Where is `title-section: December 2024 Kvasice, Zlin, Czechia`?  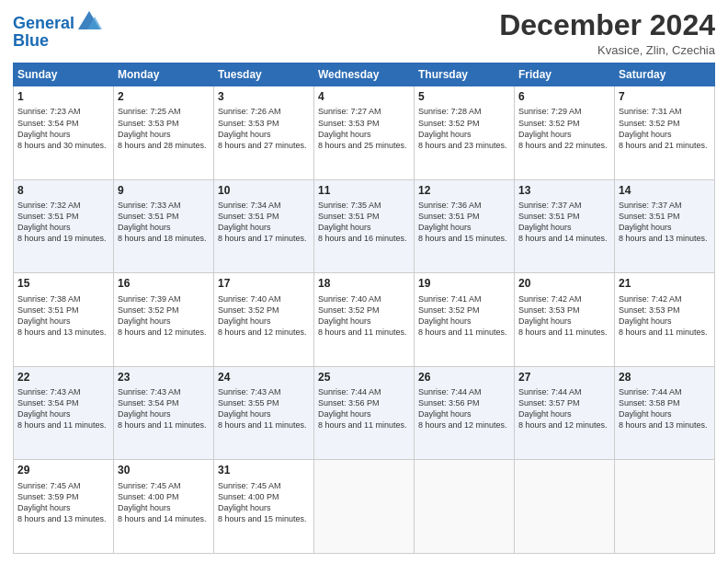 title-section: December 2024 Kvasice, Zlin, Czechia is located at coordinates (607, 33).